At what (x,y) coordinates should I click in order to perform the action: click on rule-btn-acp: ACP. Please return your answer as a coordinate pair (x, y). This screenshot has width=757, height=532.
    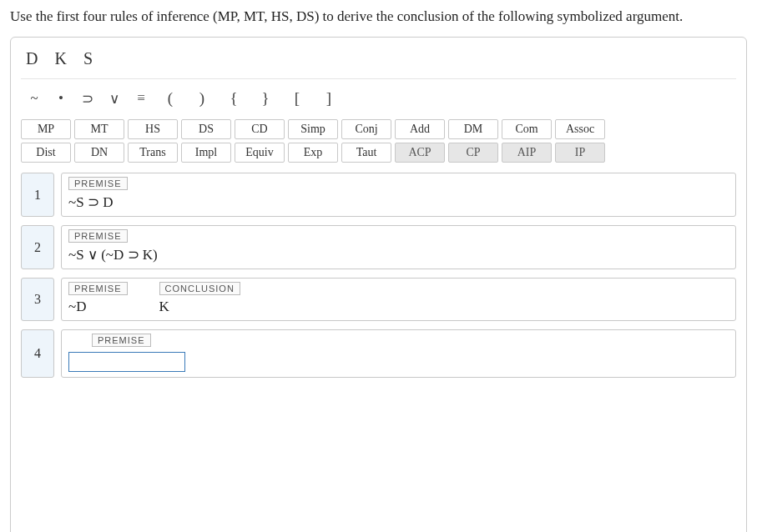
    Looking at the image, I should click on (420, 153).